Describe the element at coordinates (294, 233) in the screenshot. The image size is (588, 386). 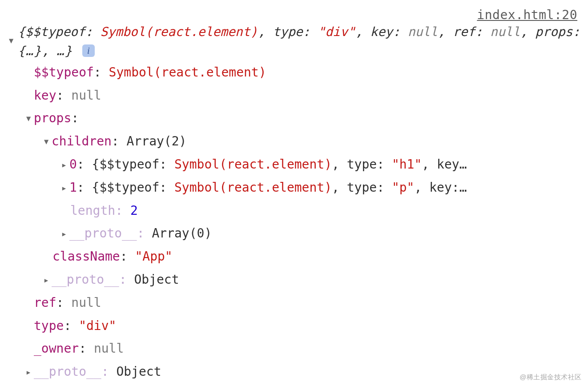
I see `row-children-proto: __proto__: Array(0)` at that location.